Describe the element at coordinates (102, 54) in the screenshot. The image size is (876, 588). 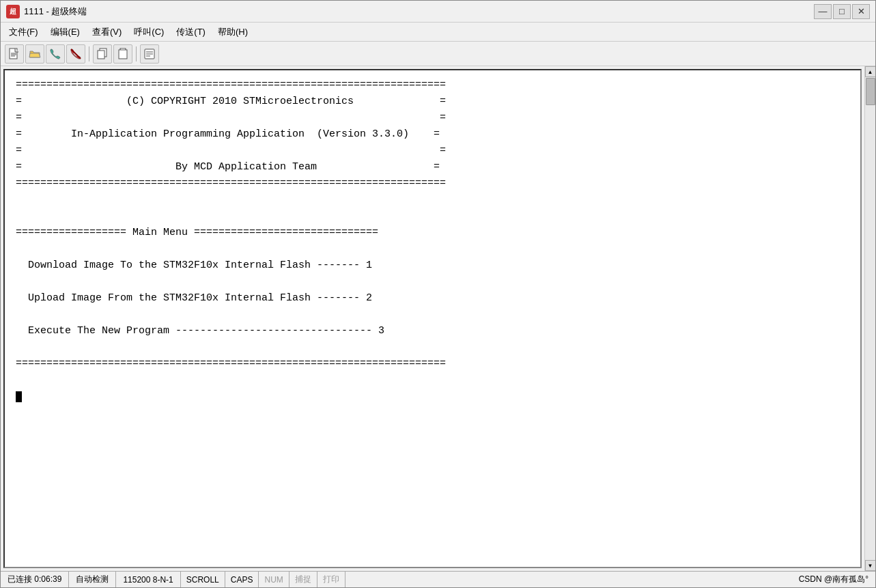
I see `copy-icon` at that location.